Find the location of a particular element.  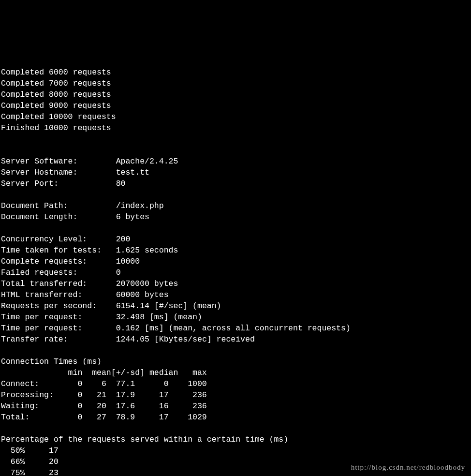

progress-line: Finished 10000 requests is located at coordinates (56, 128).